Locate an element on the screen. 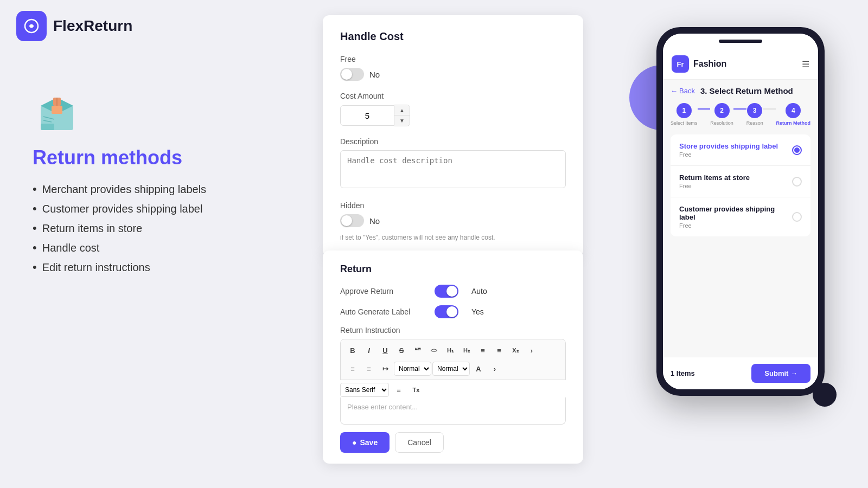 The height and width of the screenshot is (488, 868). handle-cost-card: Handle Cost Free No Cost Amount ▲ ▼ Desc… is located at coordinates (453, 136).